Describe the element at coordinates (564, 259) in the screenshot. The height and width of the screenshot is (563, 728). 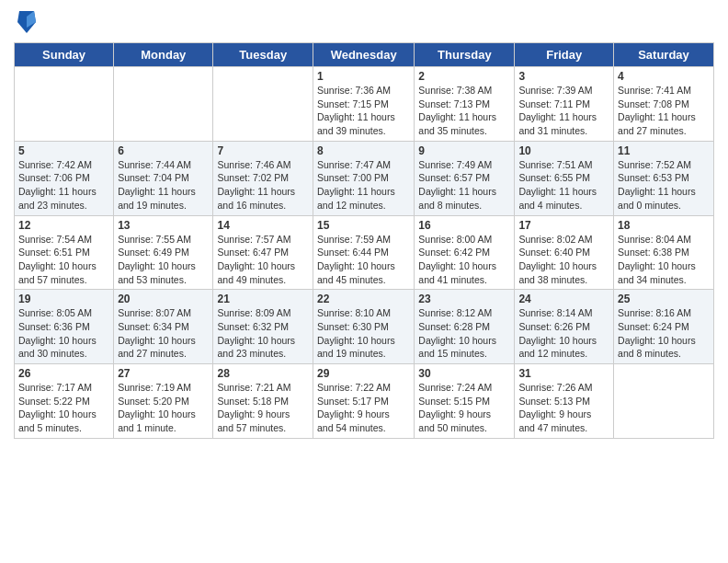
I see `day-info: Sunrise: 8:02 AM Sunset: 6:40 PM Dayligh…` at that location.